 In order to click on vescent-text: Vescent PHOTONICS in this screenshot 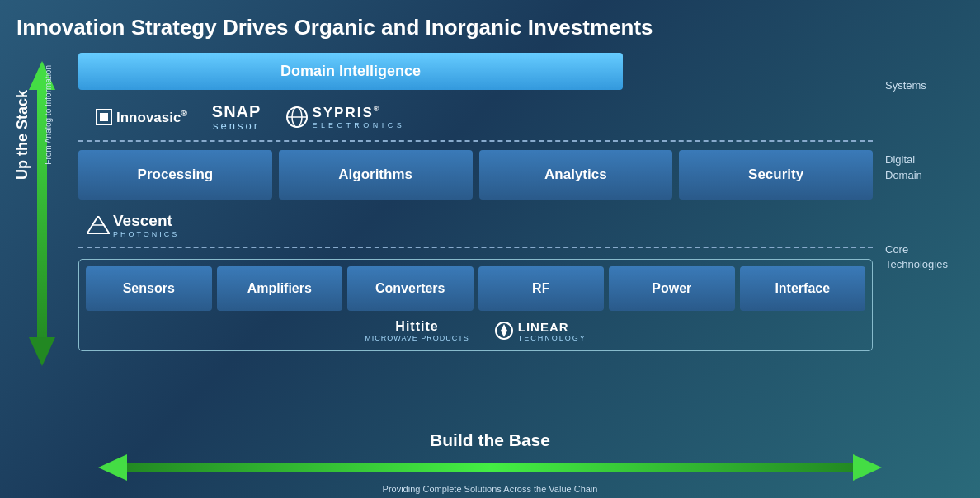, I will do `click(146, 225)`.